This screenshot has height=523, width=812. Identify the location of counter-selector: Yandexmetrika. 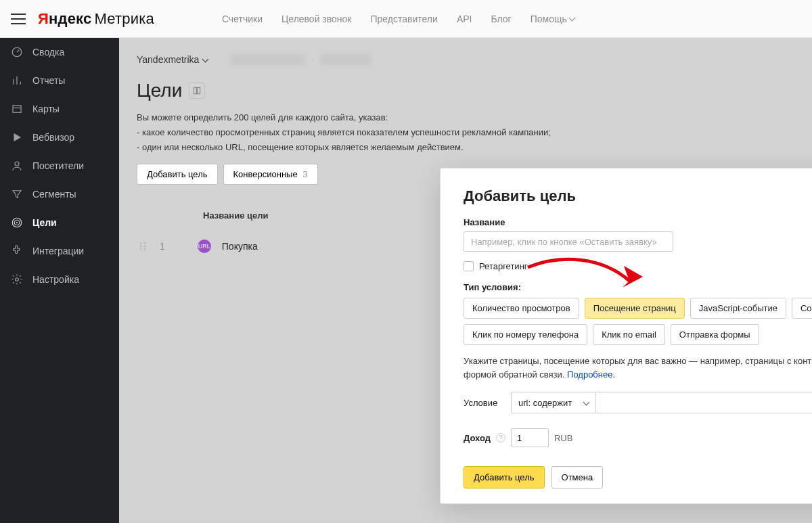
(172, 60).